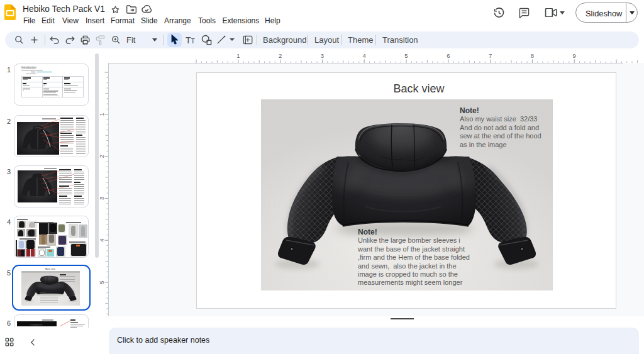  What do you see at coordinates (532, 55) in the screenshot?
I see `svg-text: 8` at bounding box center [532, 55].